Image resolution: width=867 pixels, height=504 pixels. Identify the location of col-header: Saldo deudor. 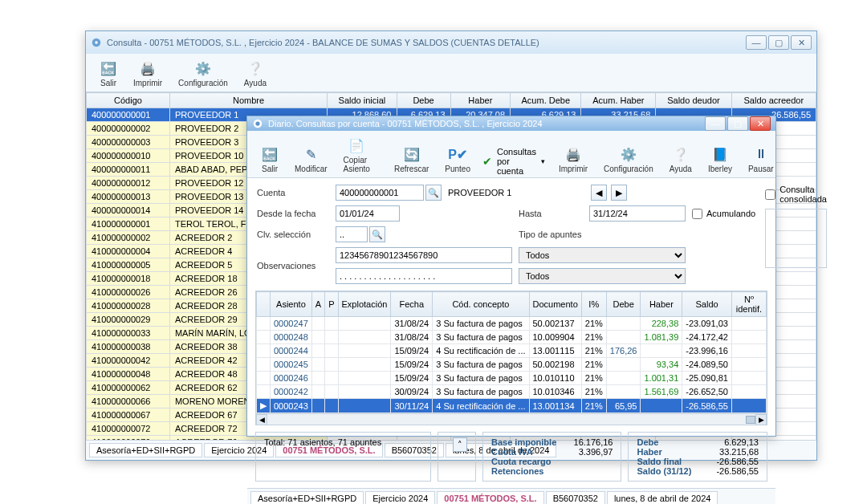
(694, 101).